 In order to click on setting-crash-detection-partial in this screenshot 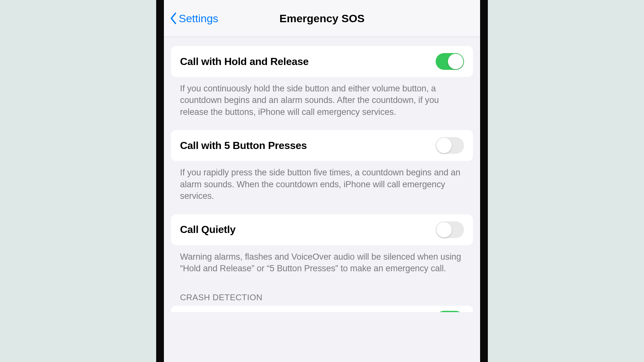, I will do `click(322, 309)`.